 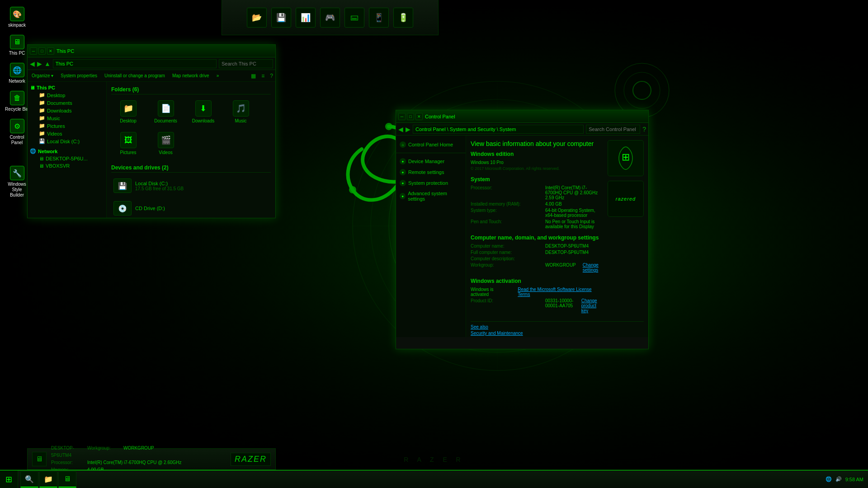 I want to click on folder-desktop: 📁 Desktop, so click(x=128, y=112).